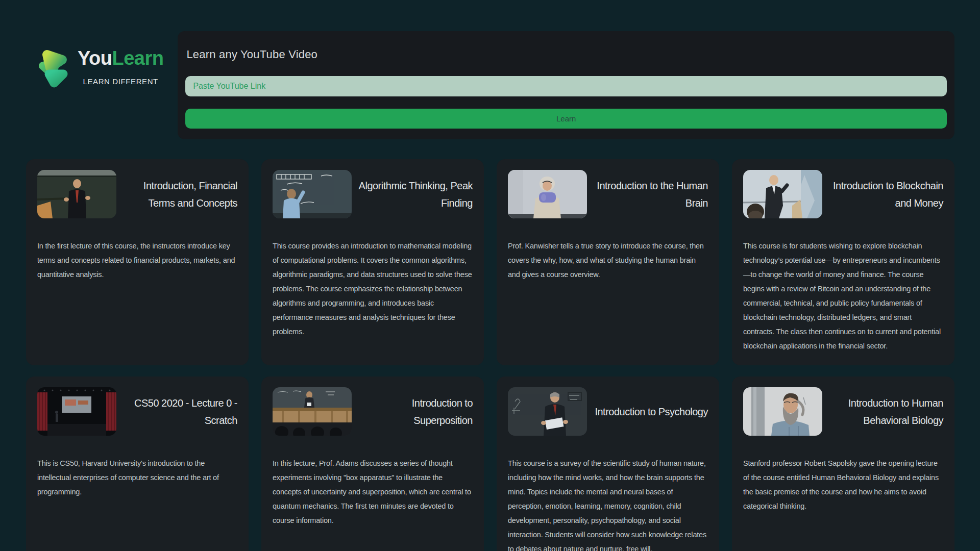  Describe the element at coordinates (608, 504) in the screenshot. I see `course-description: This course is a survey of the scientifi…` at that location.